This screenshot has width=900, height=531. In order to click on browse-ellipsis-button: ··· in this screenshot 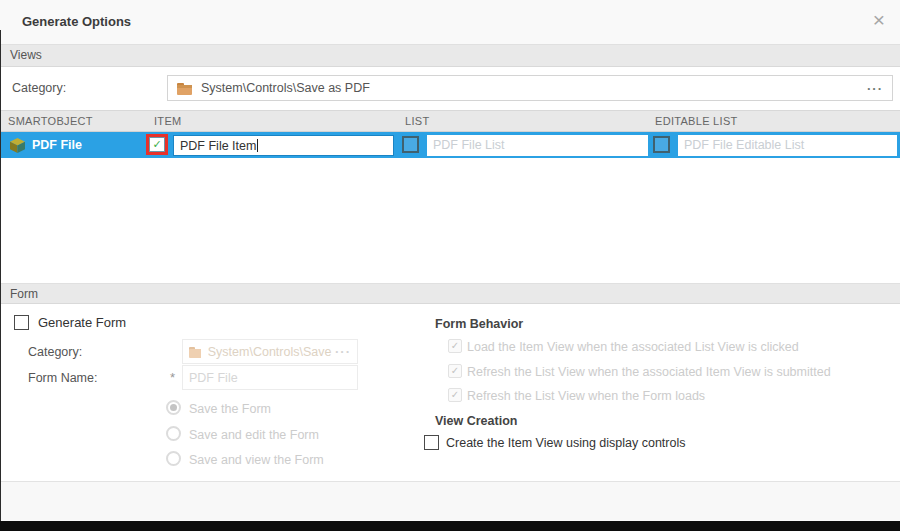, I will do `click(875, 88)`.